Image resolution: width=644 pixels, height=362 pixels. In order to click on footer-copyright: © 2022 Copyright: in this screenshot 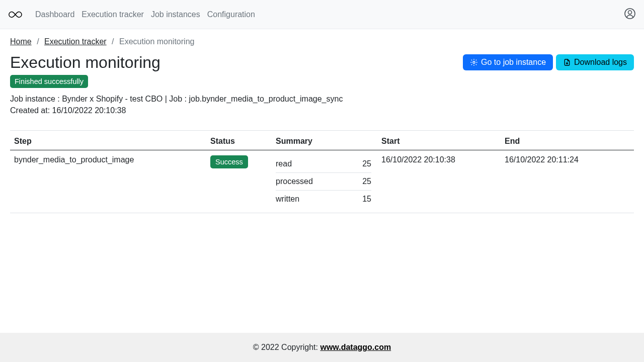, I will do `click(287, 347)`.